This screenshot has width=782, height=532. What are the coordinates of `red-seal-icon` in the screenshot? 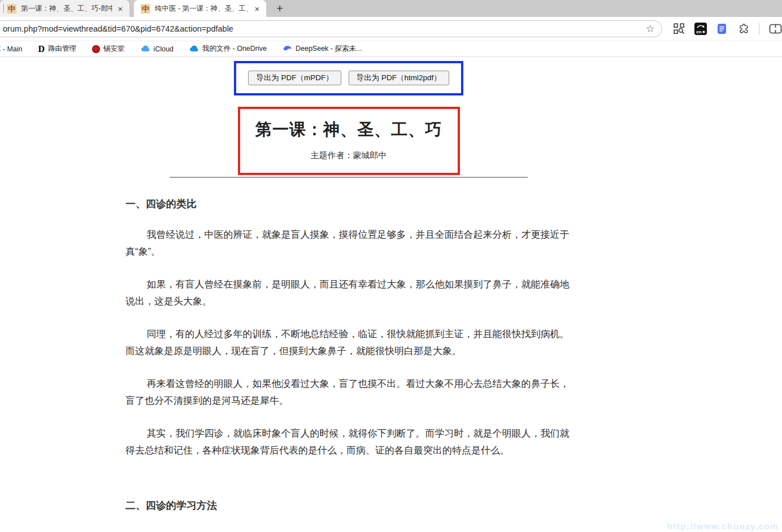 It's located at (96, 49).